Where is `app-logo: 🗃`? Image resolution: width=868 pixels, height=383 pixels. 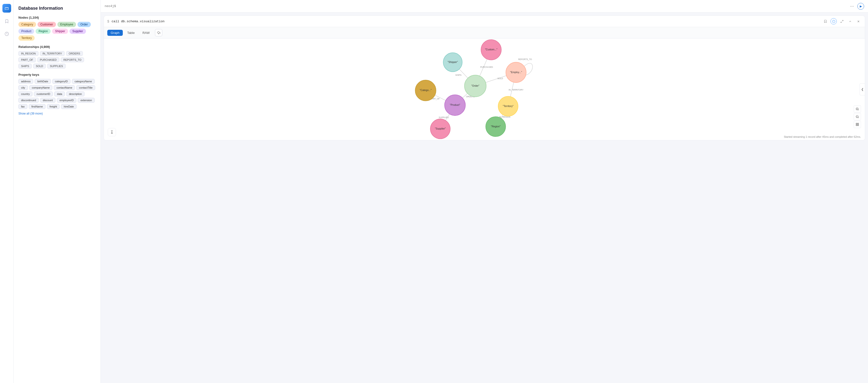
app-logo: 🗃 is located at coordinates (7, 8).